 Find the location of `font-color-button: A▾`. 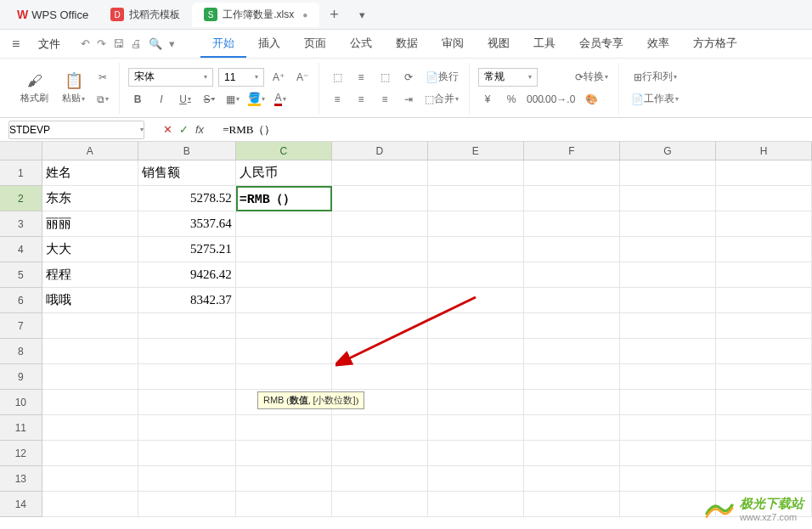

font-color-button: A▾ is located at coordinates (280, 99).